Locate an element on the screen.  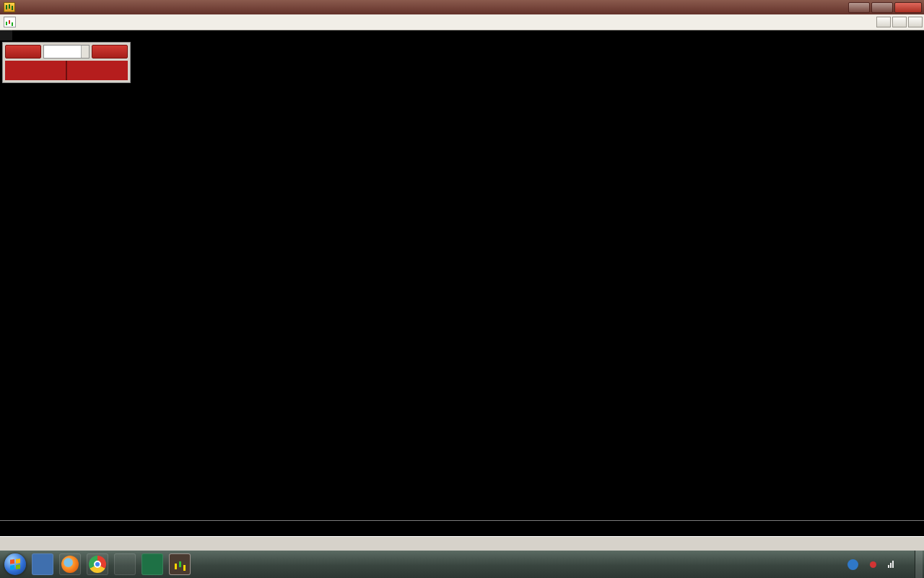
ask-price is located at coordinates (97, 71).